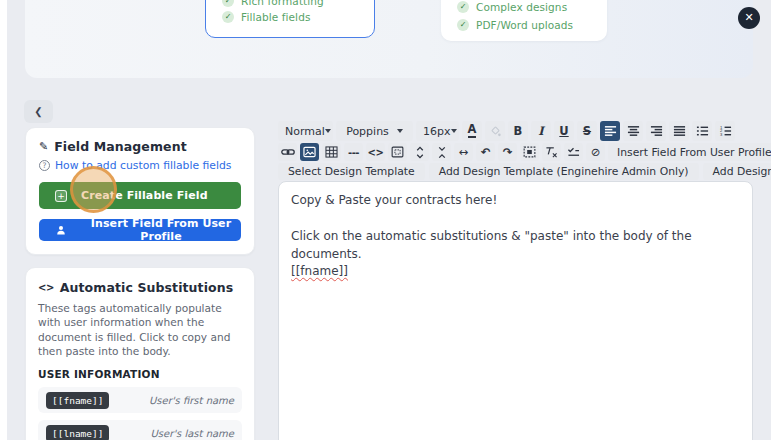  I want to click on justify-button, so click(679, 131).